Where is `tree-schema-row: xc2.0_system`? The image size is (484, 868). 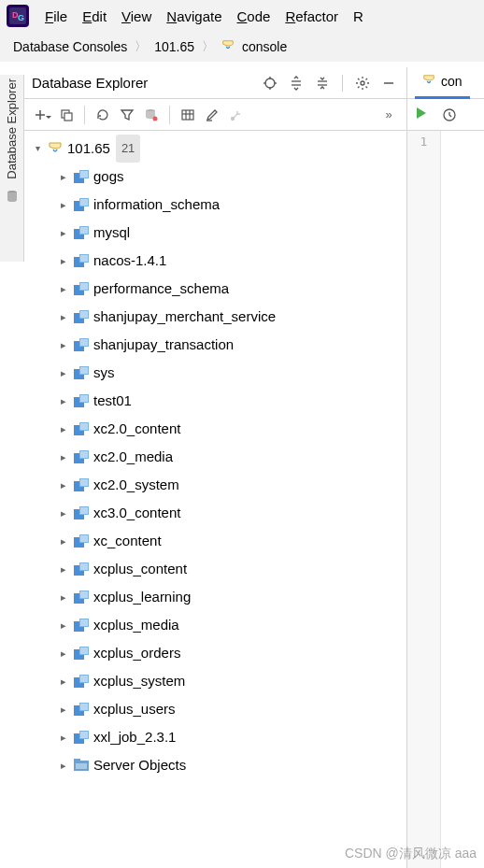
tree-schema-row: xc2.0_system is located at coordinates (215, 485).